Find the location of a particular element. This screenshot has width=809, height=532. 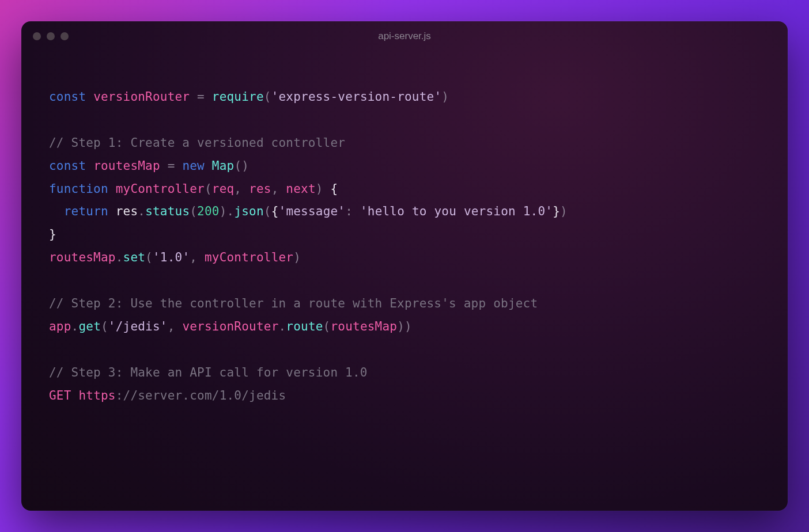

class-map: Map is located at coordinates (224, 166).